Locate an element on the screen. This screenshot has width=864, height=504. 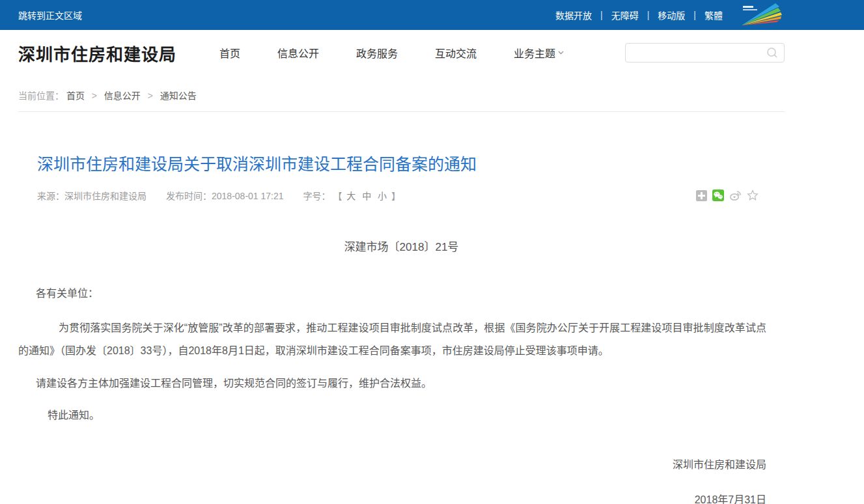
notice-paragraph: 特此通知。 is located at coordinates (401, 415).